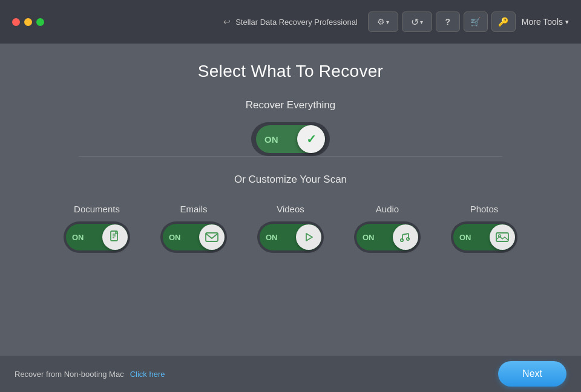 Image resolution: width=581 pixels, height=392 pixels. I want to click on category-videos: Videos ON, so click(290, 229).